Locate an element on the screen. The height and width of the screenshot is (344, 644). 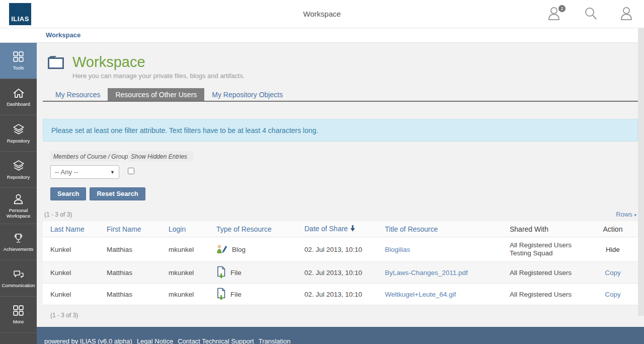
column-header-login: Login is located at coordinates (185, 229).